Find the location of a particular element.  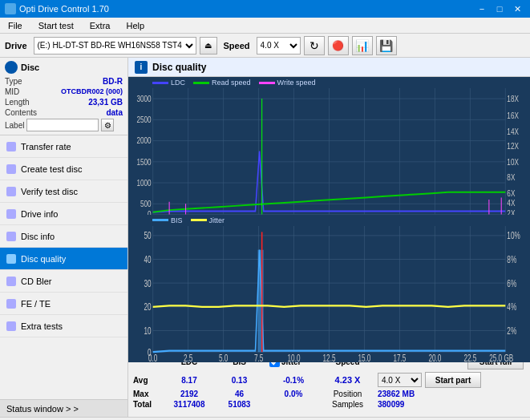

status-window-button: Status window > > is located at coordinates (64, 408).